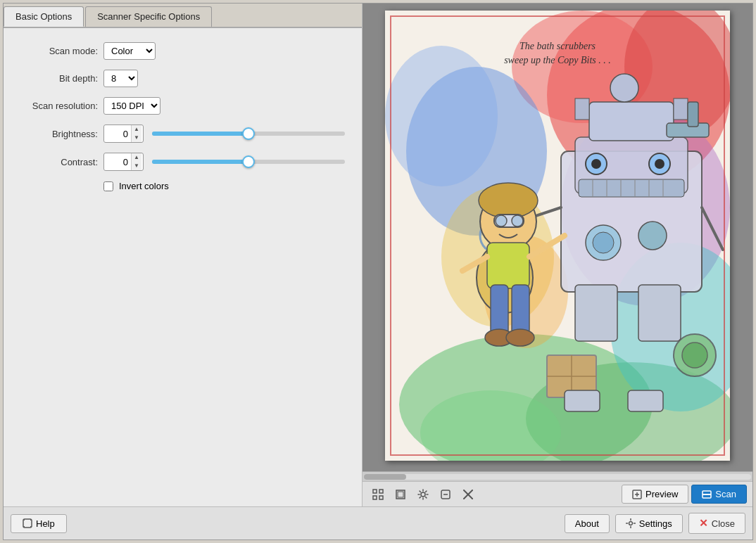  What do you see at coordinates (378, 494) in the screenshot?
I see `zoom-fit-button` at bounding box center [378, 494].